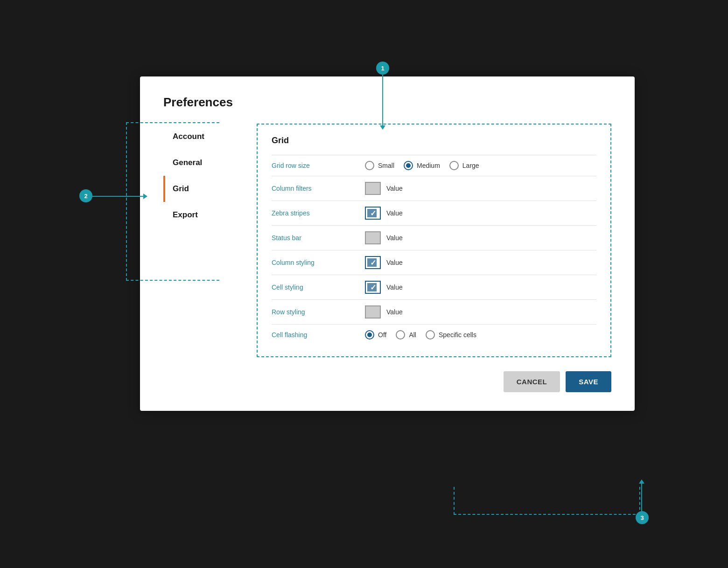 The width and height of the screenshot is (728, 568). I want to click on annotation-marker-1: 1, so click(383, 68).